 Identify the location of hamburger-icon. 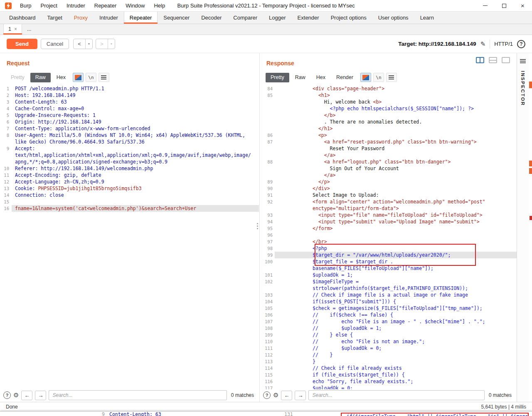
(392, 77).